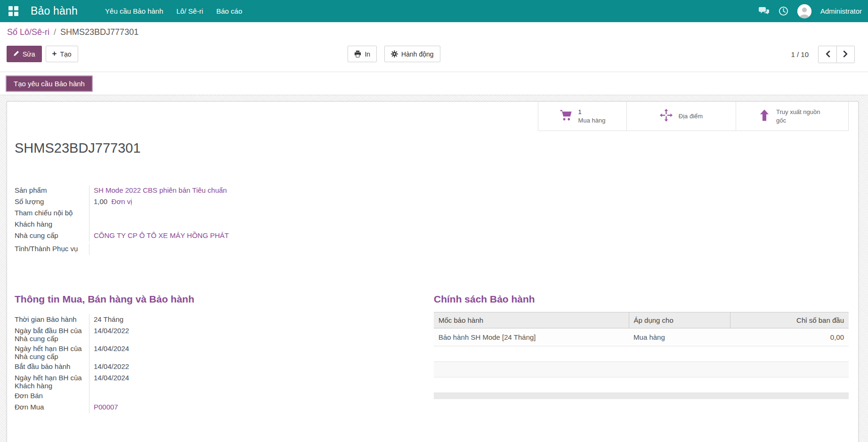 Image resolution: width=868 pixels, height=442 pixels. What do you see at coordinates (801, 116) in the screenshot?
I see `stat-traceability-label: Truy xuất nguồn gốc` at bounding box center [801, 116].